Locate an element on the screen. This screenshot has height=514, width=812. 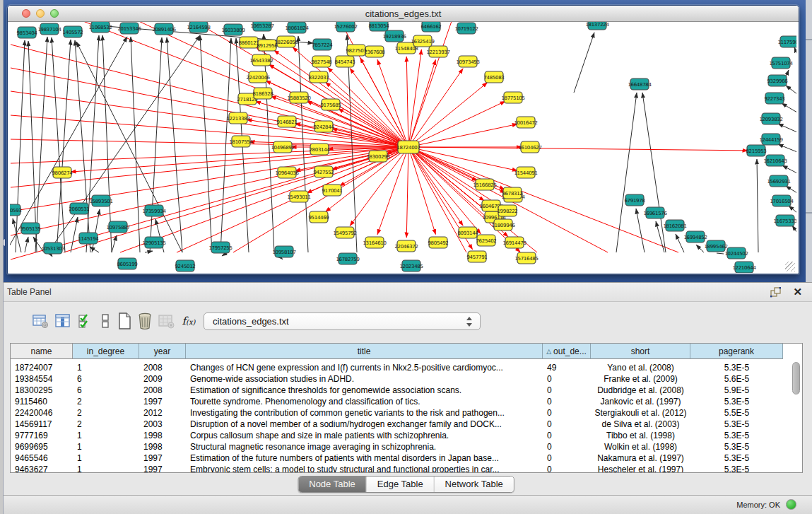
table-cell: Genome-wide association studies in ADHD. is located at coordinates (365, 379).